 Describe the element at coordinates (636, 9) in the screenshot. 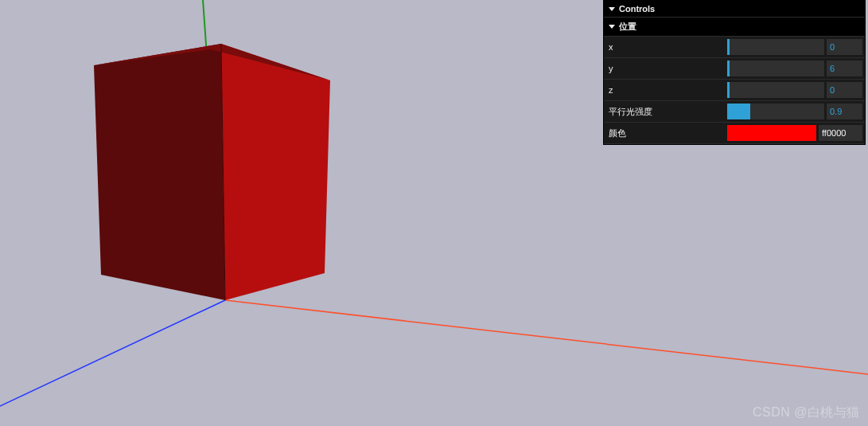

I see `controls-title-text: Controls` at that location.